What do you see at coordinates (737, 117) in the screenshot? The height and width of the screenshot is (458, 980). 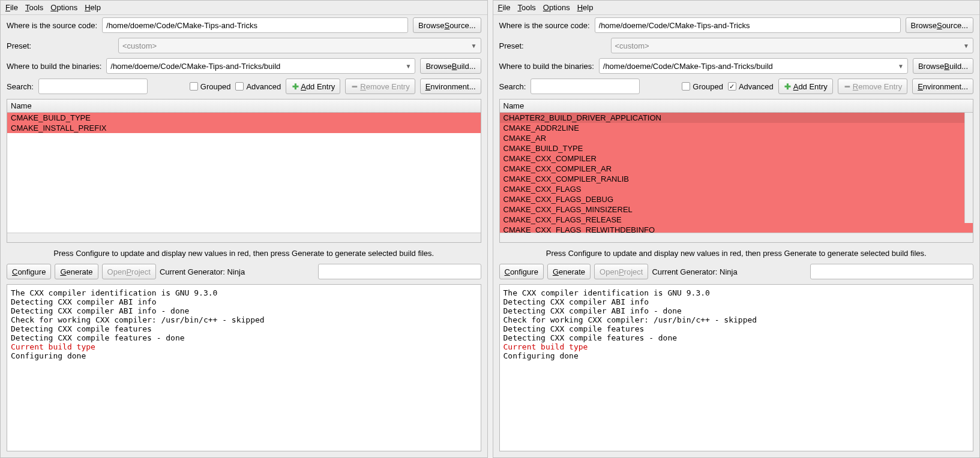 I see `cache-variable-row: CHAPTER2_BUILD_DRIVER_APPLICATION` at bounding box center [737, 117].